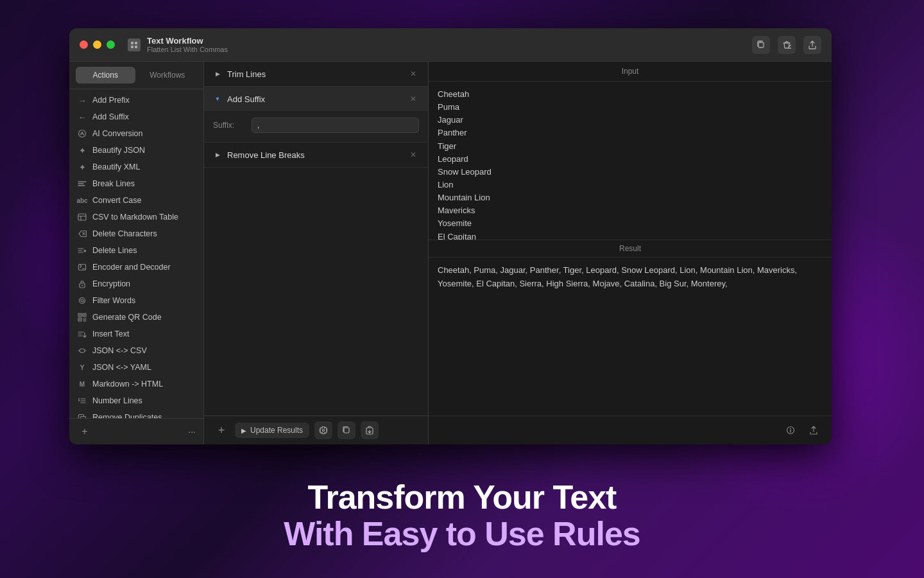 This screenshot has width=924, height=578. What do you see at coordinates (192, 432) in the screenshot?
I see `more-options-button: ···` at bounding box center [192, 432].